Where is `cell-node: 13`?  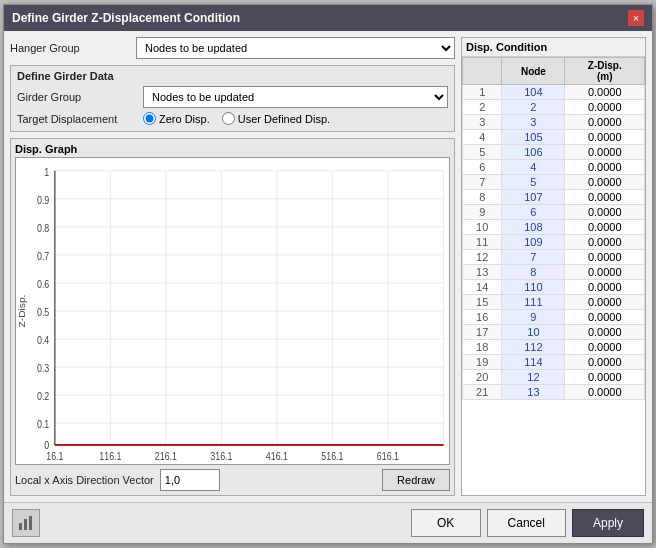 cell-node: 13 is located at coordinates (534, 392).